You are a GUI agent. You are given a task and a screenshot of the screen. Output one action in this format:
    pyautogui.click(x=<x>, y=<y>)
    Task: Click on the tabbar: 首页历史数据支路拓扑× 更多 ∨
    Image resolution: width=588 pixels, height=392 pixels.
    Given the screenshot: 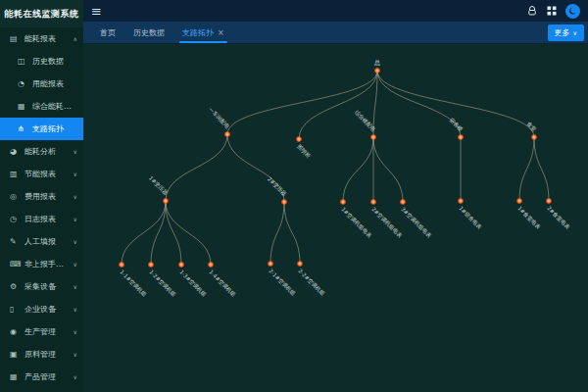 What is the action you would take?
    pyautogui.click(x=335, y=33)
    